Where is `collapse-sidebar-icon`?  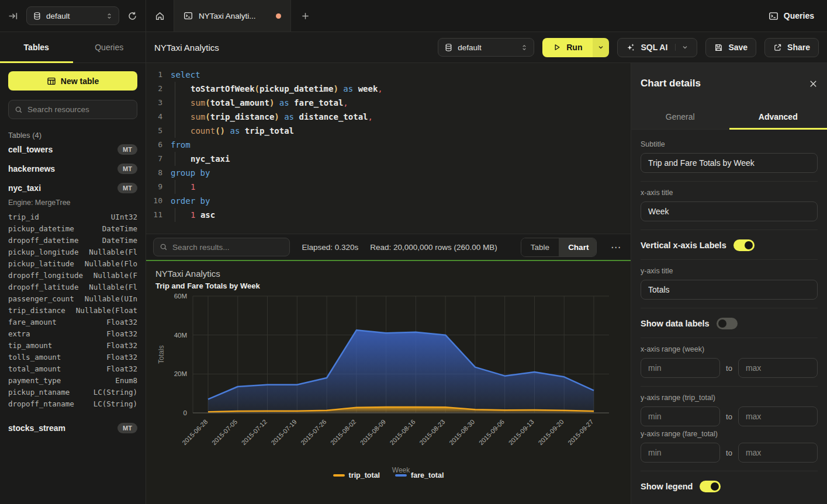 collapse-sidebar-icon is located at coordinates (13, 16).